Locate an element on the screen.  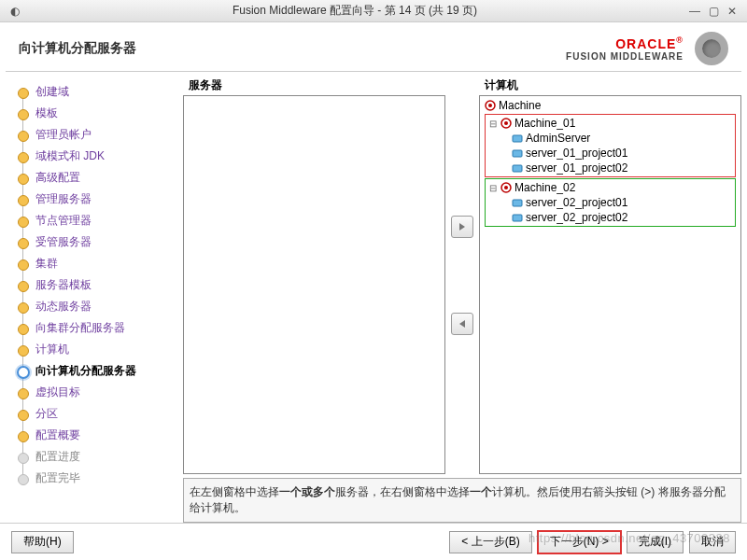
step-1: 模板 is located at coordinates (97, 114).